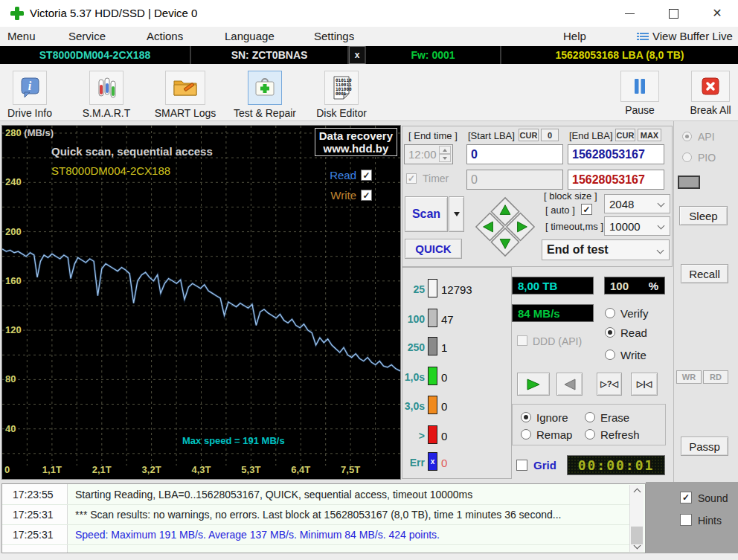 The image size is (738, 560). I want to click on scan-dropdown-button, so click(457, 214).